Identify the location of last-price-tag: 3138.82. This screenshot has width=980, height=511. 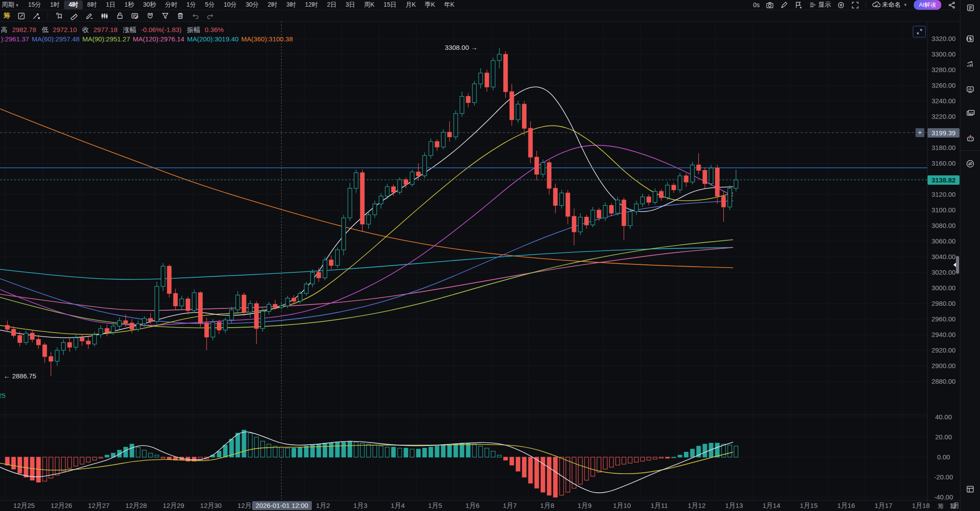
(944, 180).